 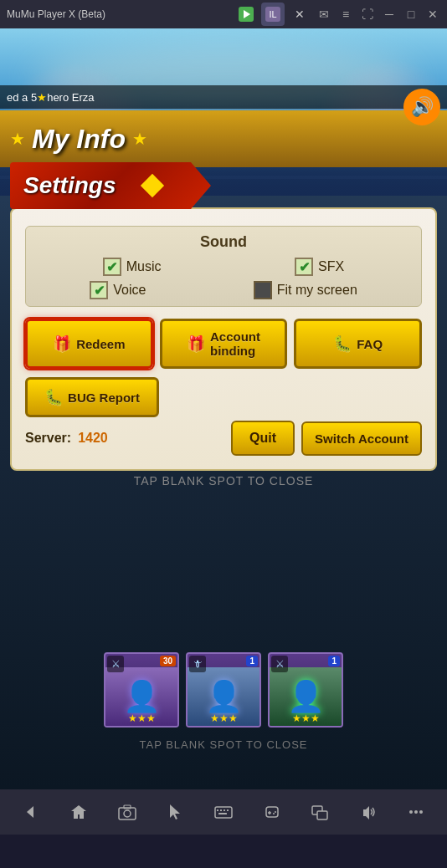 What do you see at coordinates (305, 268) in the screenshot?
I see `sfx-check-icon: ✔` at bounding box center [305, 268].